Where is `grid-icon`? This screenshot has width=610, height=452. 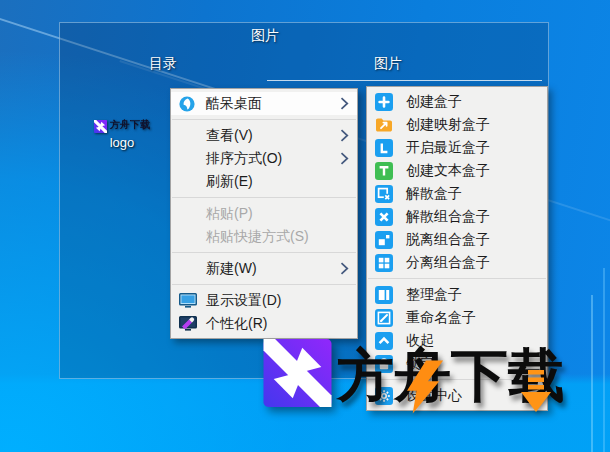
grid-icon is located at coordinates (390, 263).